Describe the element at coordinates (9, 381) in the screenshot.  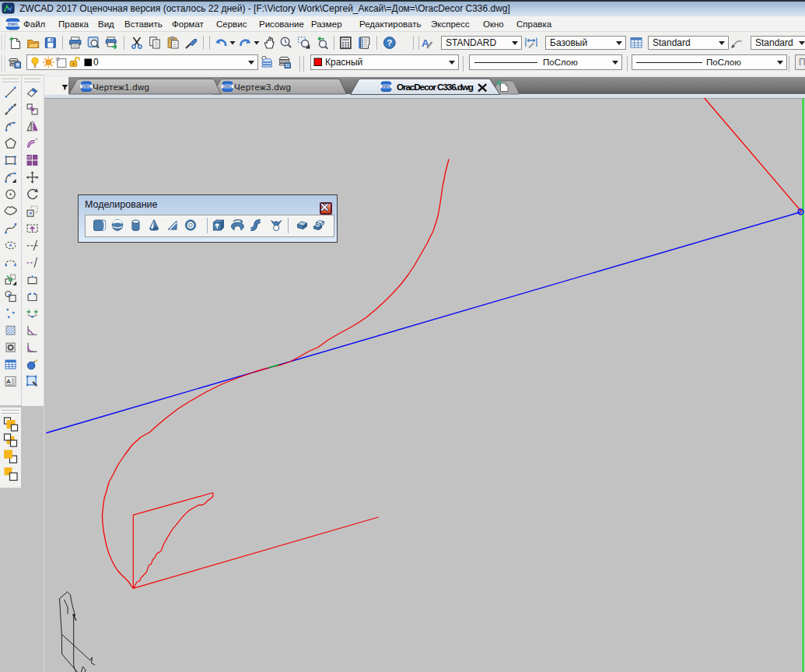
I see `svg-text: A` at that location.